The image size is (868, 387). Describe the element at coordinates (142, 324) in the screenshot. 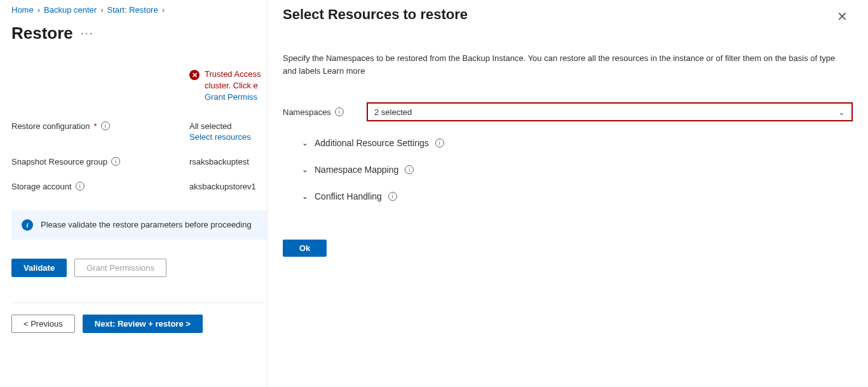

I see `next-button: Next: Review + restore >` at that location.